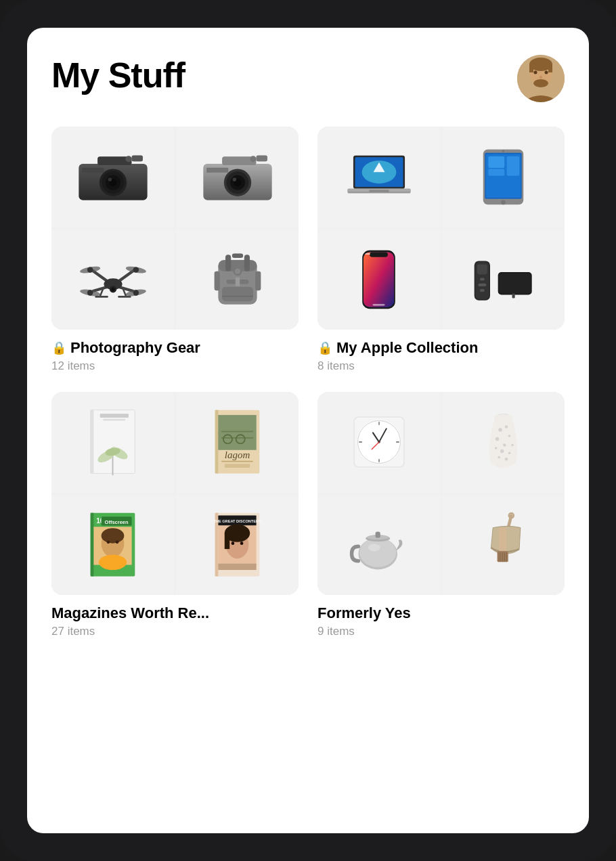  Describe the element at coordinates (118, 75) in the screenshot. I see `page-title: My Stuff` at that location.